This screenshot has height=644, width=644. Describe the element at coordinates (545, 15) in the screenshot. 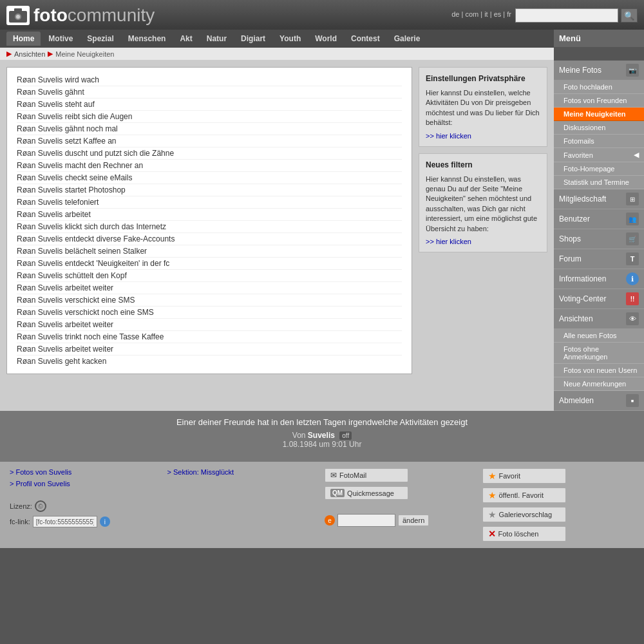

I see `header-right: de | com | it | es | fr 🔍` at that location.